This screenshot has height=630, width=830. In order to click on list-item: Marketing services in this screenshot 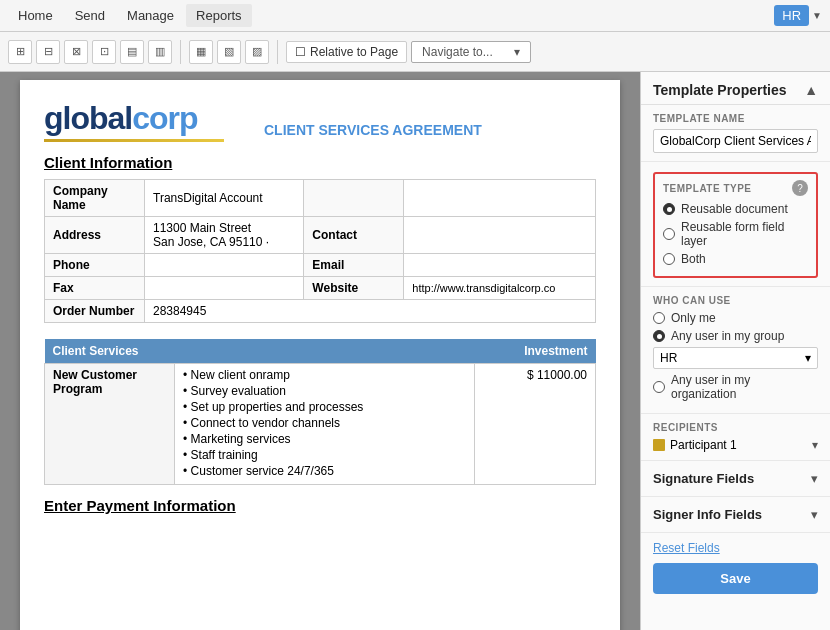, I will do `click(324, 439)`.